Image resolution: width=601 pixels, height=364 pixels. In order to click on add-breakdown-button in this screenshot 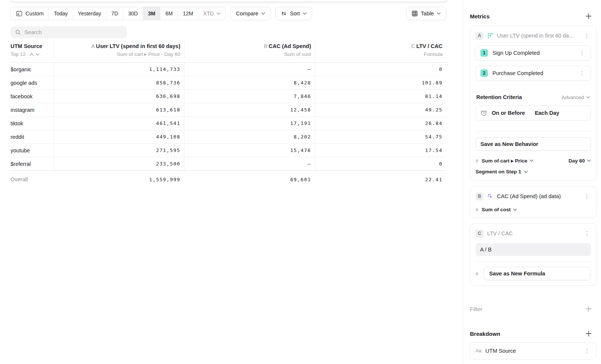, I will do `click(589, 334)`.